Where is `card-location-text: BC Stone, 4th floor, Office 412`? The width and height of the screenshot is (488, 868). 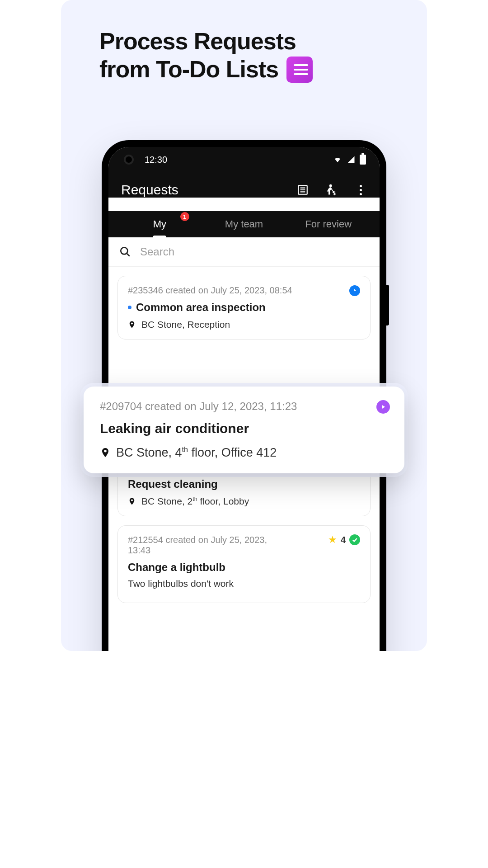 card-location-text: BC Stone, 4th floor, Office 412 is located at coordinates (196, 453).